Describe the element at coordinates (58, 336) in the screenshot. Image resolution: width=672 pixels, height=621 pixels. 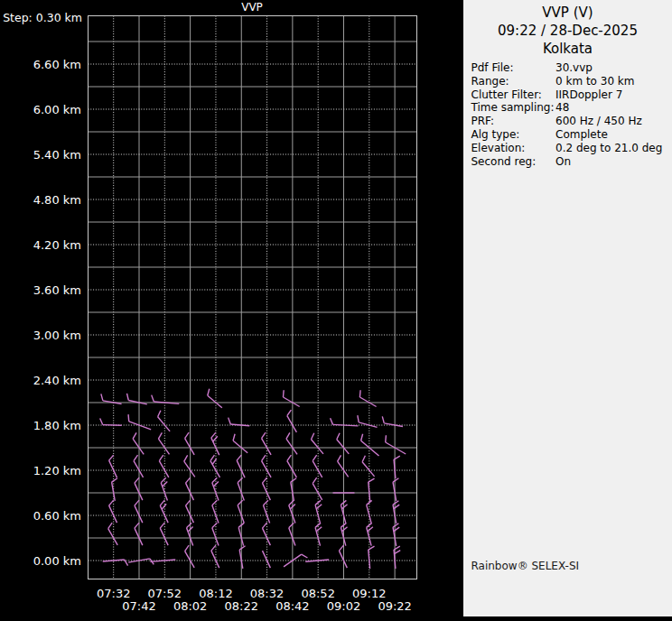
I see `y-tick-label: 3.00 km` at that location.